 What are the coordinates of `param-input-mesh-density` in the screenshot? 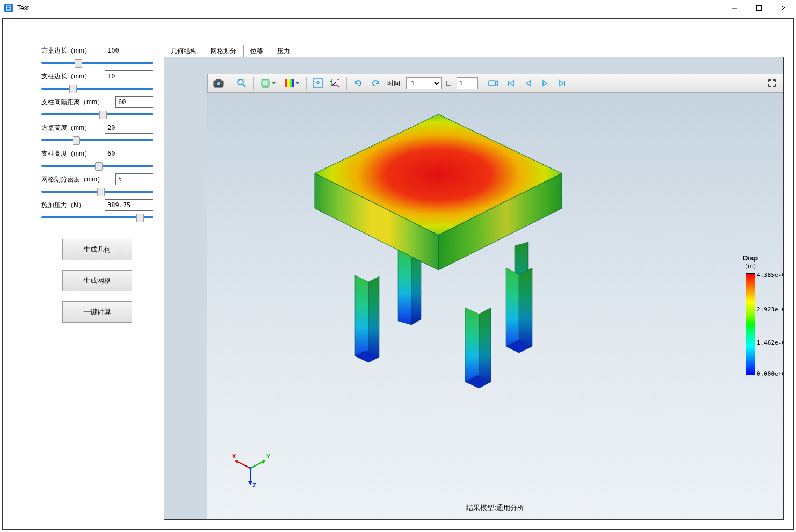 It's located at (134, 179).